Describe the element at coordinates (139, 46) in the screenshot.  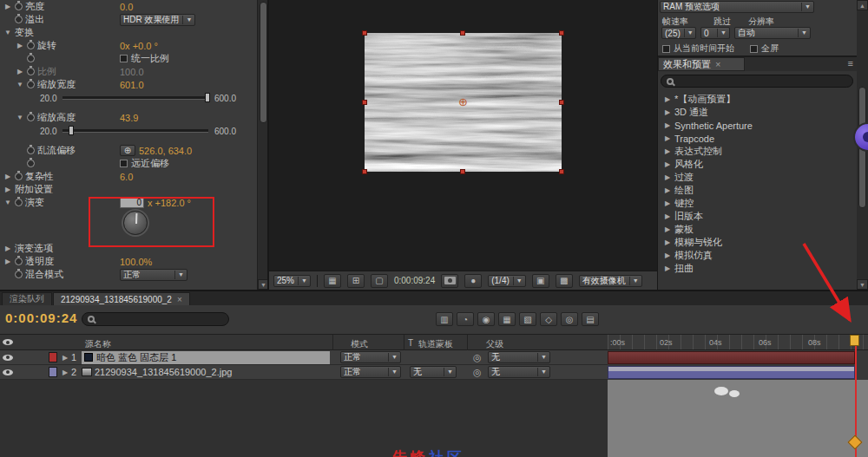
I see `property-value: 0x +0.0 °` at that location.